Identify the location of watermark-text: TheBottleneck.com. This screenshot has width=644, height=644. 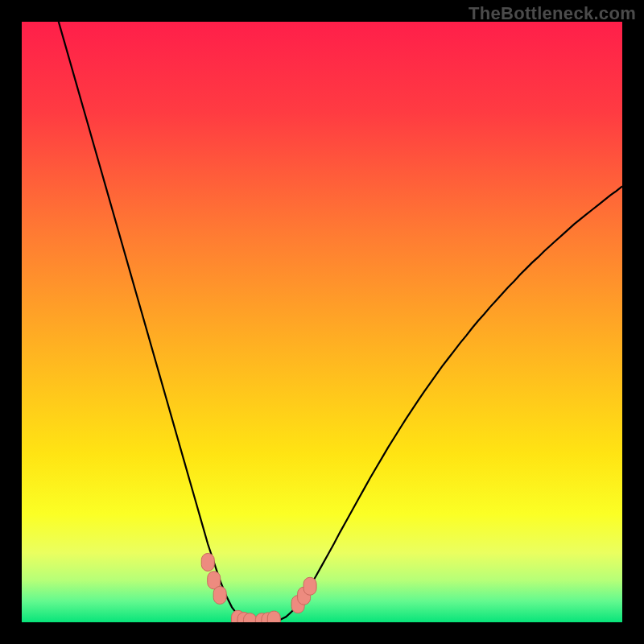
(552, 14).